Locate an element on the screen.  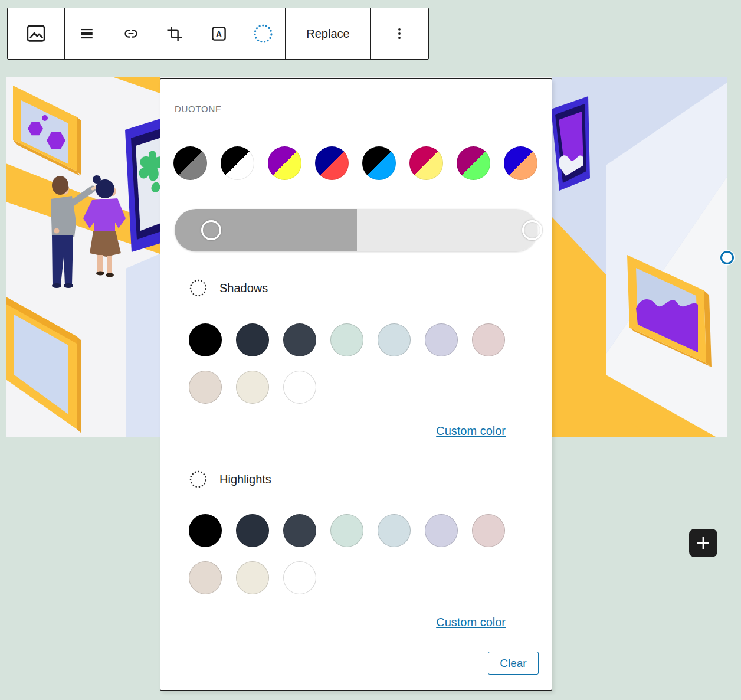
link-icon is located at coordinates (131, 34).